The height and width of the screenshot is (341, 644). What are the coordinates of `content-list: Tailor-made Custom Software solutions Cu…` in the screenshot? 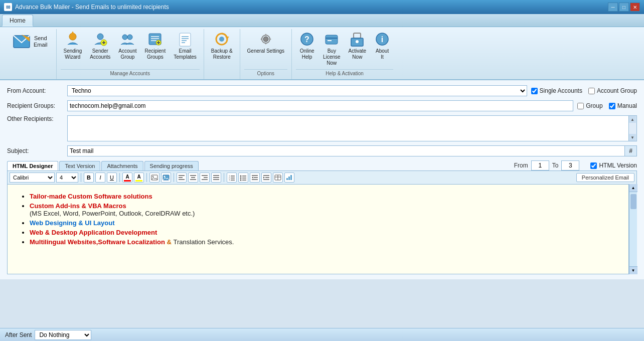 It's located at (318, 219).